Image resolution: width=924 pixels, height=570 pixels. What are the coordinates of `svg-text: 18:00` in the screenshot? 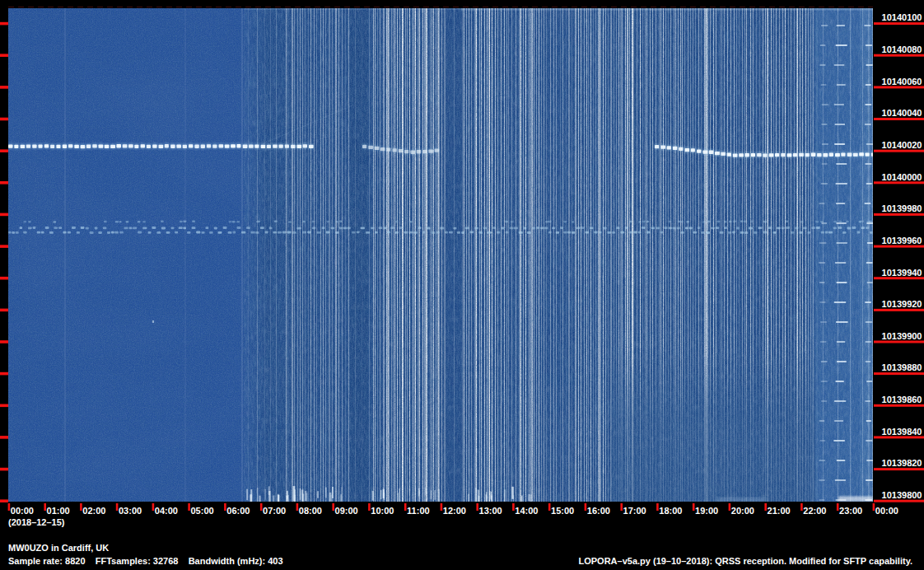 It's located at (670, 511).